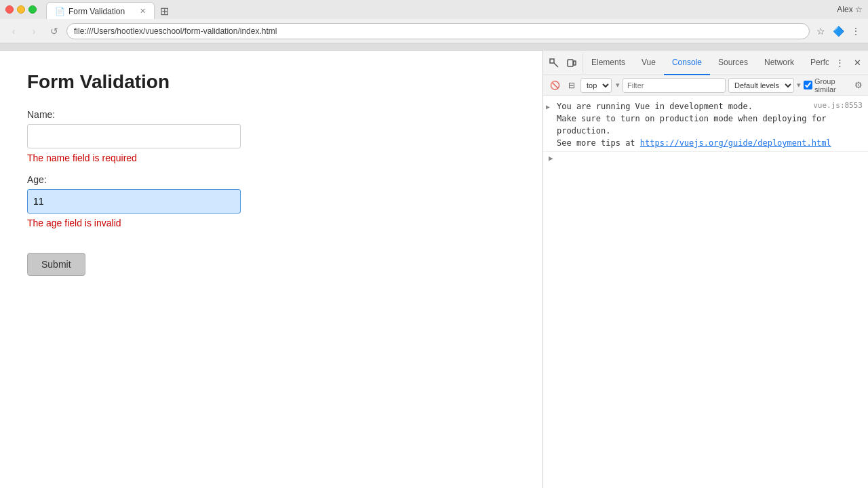 This screenshot has width=868, height=488. I want to click on nav-bar: ‹ › ↺ file:///Users/hootlex/vueschool/fo…, so click(434, 31).